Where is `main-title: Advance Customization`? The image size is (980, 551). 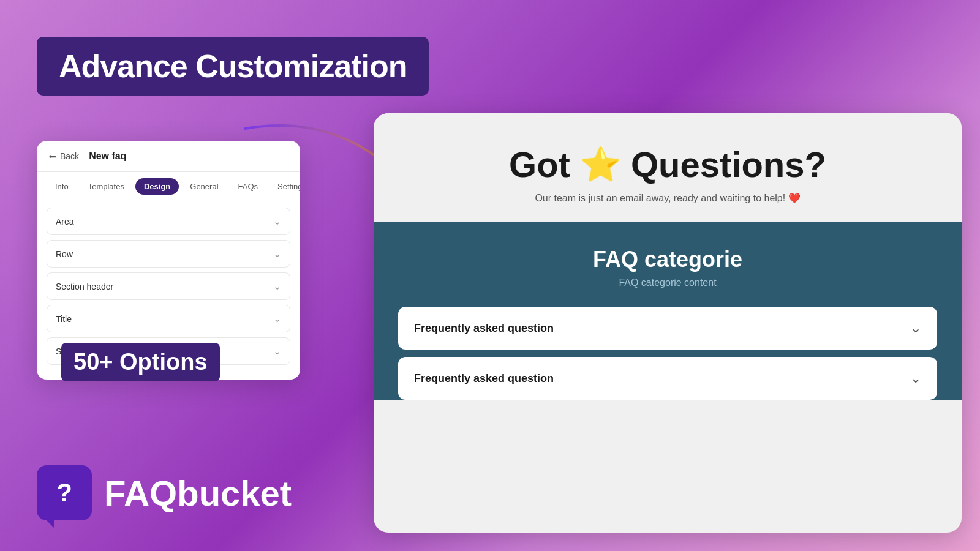
main-title: Advance Customization is located at coordinates (233, 66).